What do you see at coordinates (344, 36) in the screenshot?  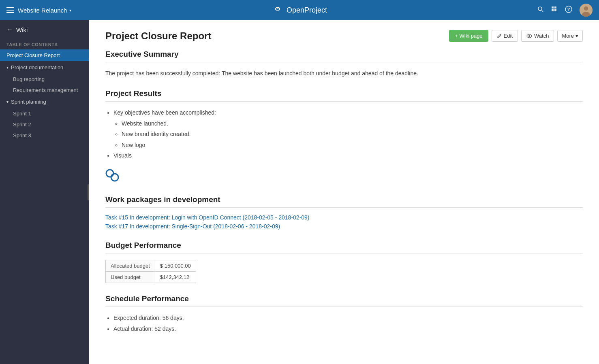 I see `page-header: Project Closure Report + Wiki page Edit …` at bounding box center [344, 36].